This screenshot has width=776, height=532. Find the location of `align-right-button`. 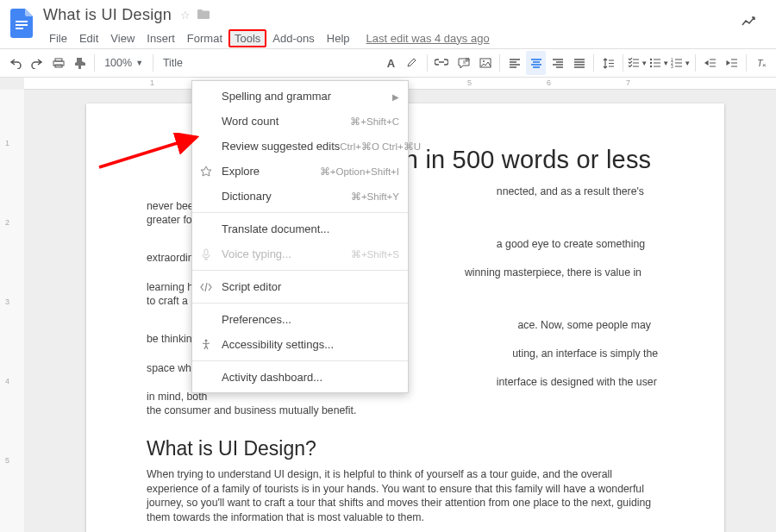

align-right-button is located at coordinates (557, 63).